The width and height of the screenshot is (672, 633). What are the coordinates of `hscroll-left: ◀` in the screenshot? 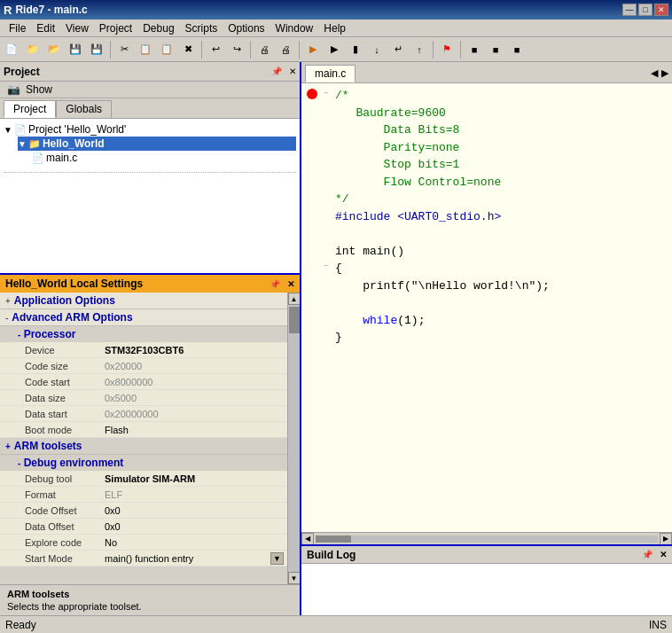 It's located at (308, 539).